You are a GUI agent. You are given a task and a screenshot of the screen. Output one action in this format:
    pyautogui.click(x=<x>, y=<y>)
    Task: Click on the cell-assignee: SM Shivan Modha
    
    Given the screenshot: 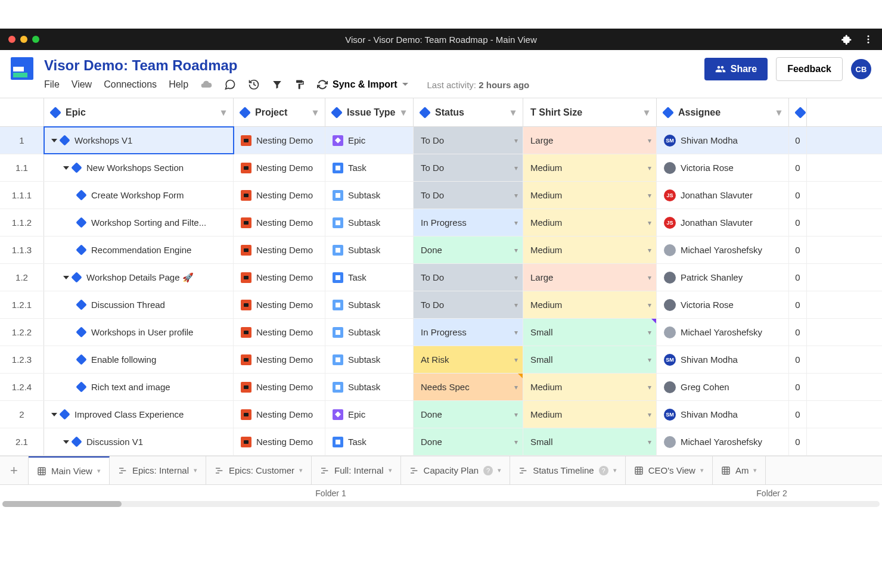 What is the action you would take?
    pyautogui.click(x=723, y=360)
    